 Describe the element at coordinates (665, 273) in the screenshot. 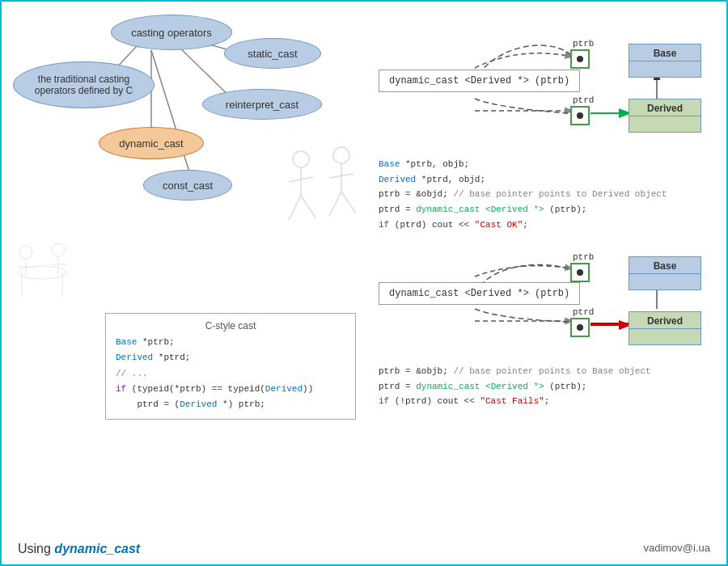

I see `base-box-2: Base` at that location.